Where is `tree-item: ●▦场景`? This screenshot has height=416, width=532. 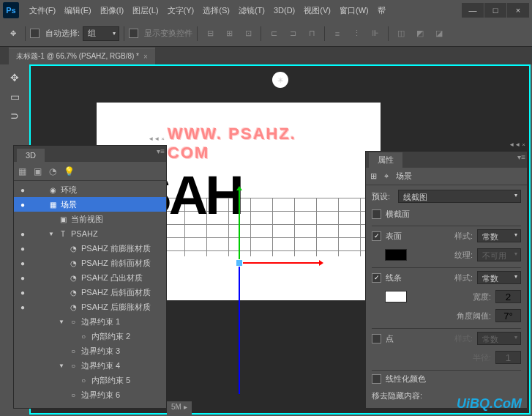 tree-item: ●▦场景 is located at coordinates (90, 204).